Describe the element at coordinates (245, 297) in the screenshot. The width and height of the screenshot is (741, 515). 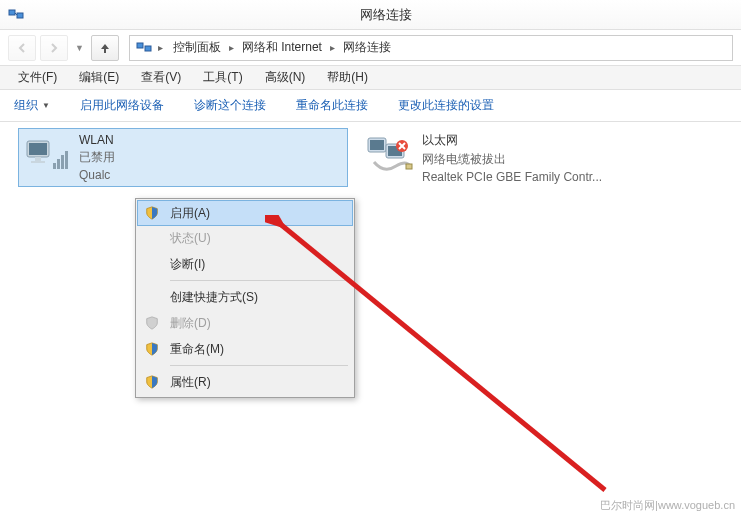
I see `ctx-create-shortcut: 创建快捷方式(S)` at that location.